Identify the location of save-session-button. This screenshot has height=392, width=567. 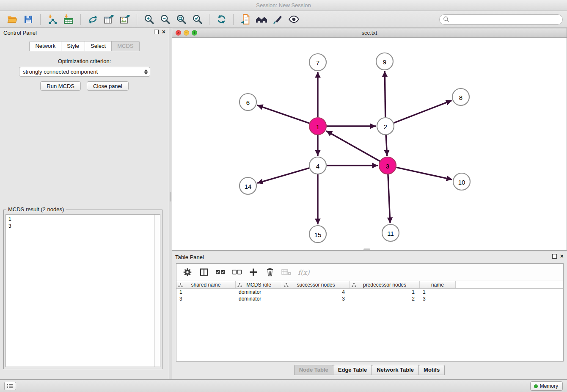
(28, 19).